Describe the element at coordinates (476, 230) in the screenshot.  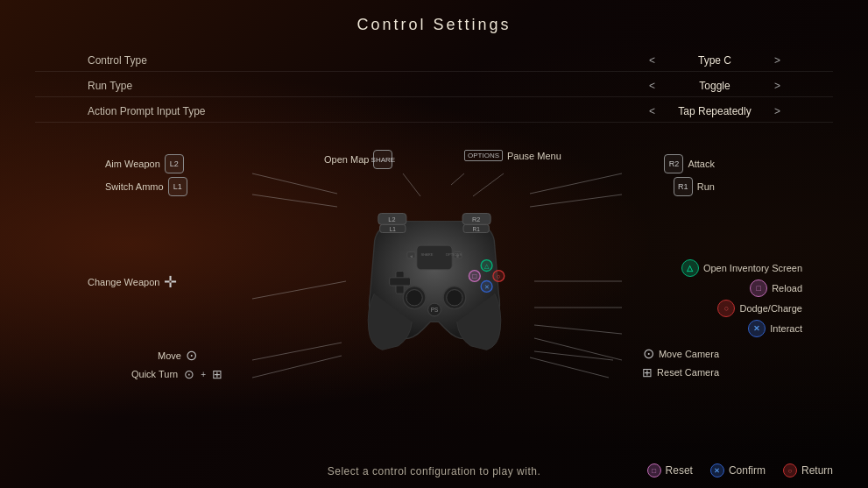
I see `svg-text: R1` at that location.